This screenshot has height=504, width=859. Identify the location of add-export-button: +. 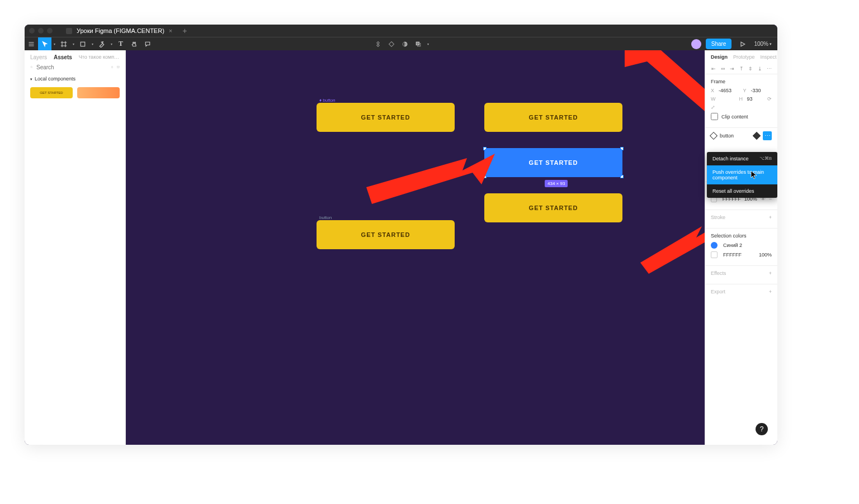
(771, 292).